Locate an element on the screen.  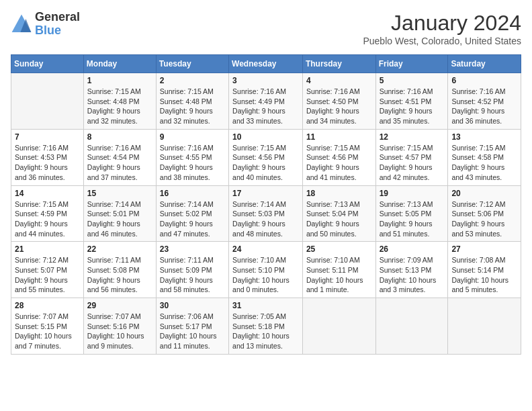
day-number: 19 is located at coordinates (412, 193).